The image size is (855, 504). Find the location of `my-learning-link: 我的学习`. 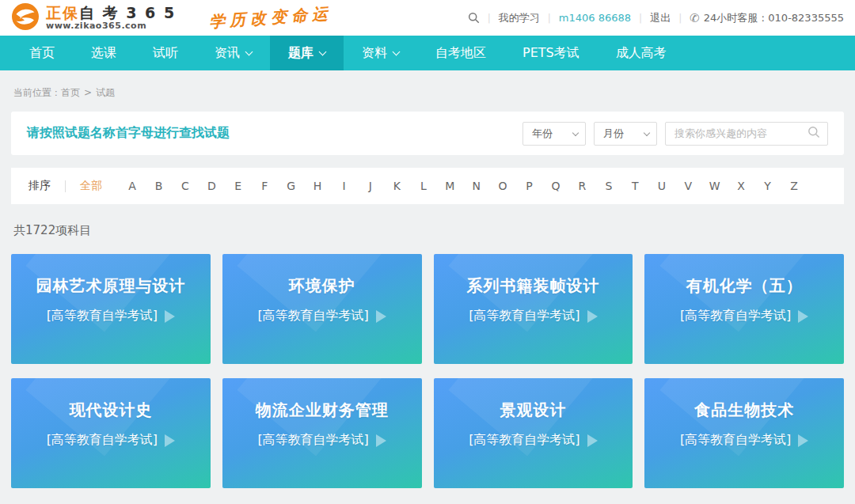

my-learning-link: 我的学习 is located at coordinates (519, 18).